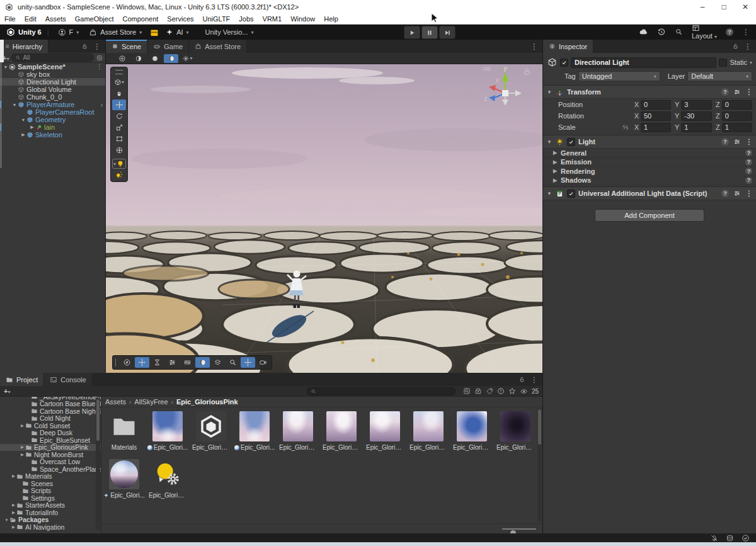 The image size is (756, 546). What do you see at coordinates (10, 19) in the screenshot?
I see `menu-item-file: File` at bounding box center [10, 19].